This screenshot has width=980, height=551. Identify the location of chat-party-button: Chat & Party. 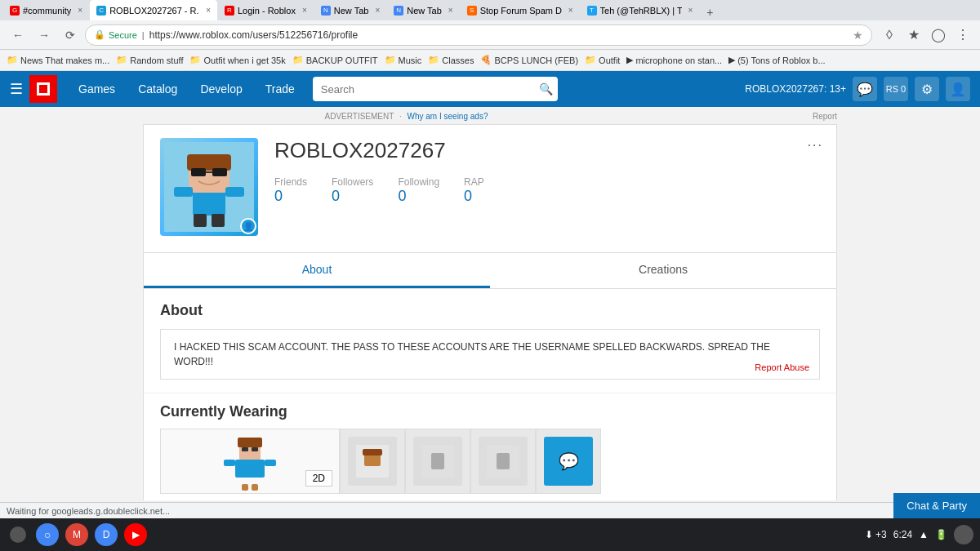
(937, 506).